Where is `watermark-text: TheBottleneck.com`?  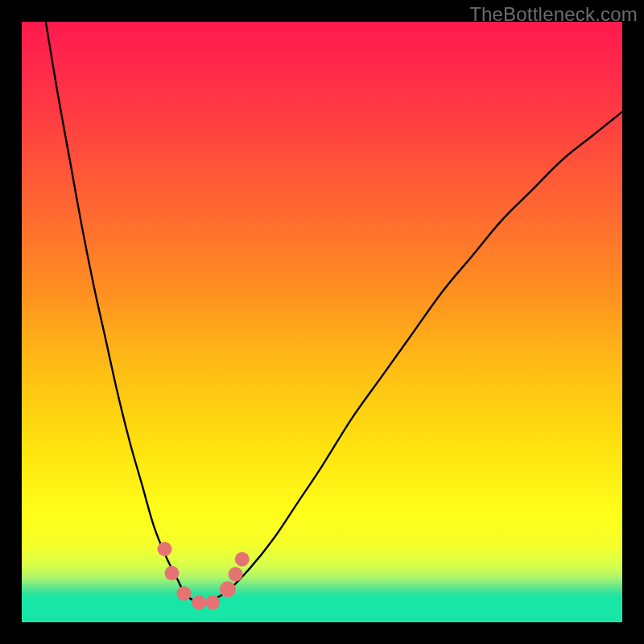 watermark-text: TheBottleneck.com is located at coordinates (554, 14).